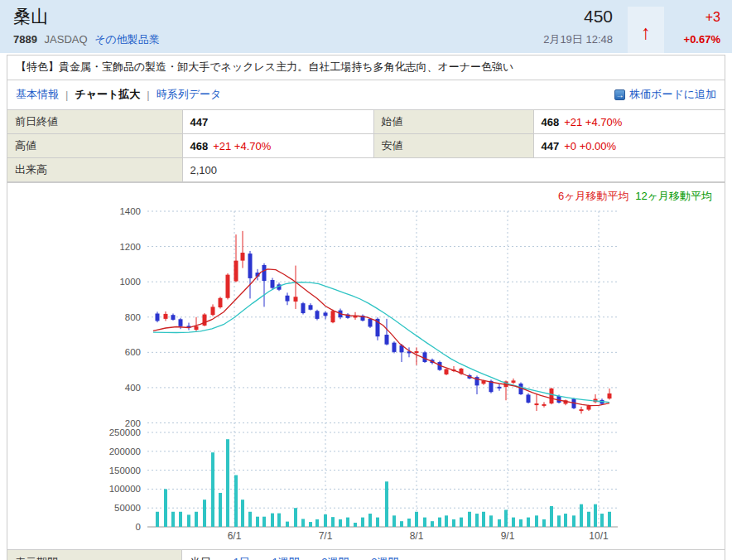  I want to click on svg-text: 6/1, so click(235, 536).